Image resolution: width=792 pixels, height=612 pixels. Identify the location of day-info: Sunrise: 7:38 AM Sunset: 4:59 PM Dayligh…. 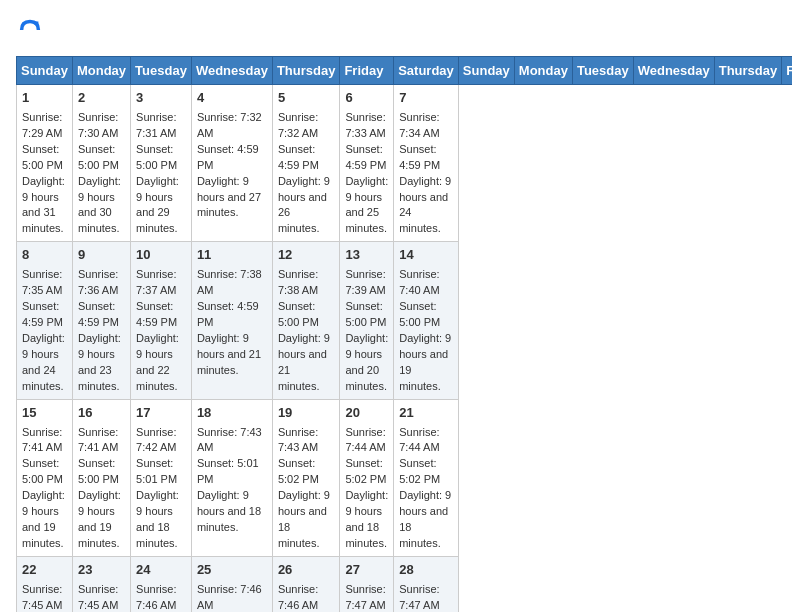
(230, 322).